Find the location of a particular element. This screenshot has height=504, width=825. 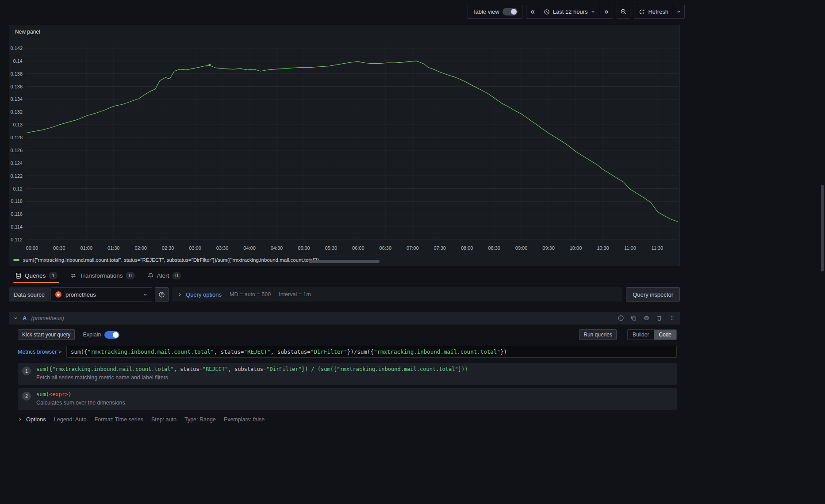

y-tick-label: 0.118 is located at coordinates (17, 201).